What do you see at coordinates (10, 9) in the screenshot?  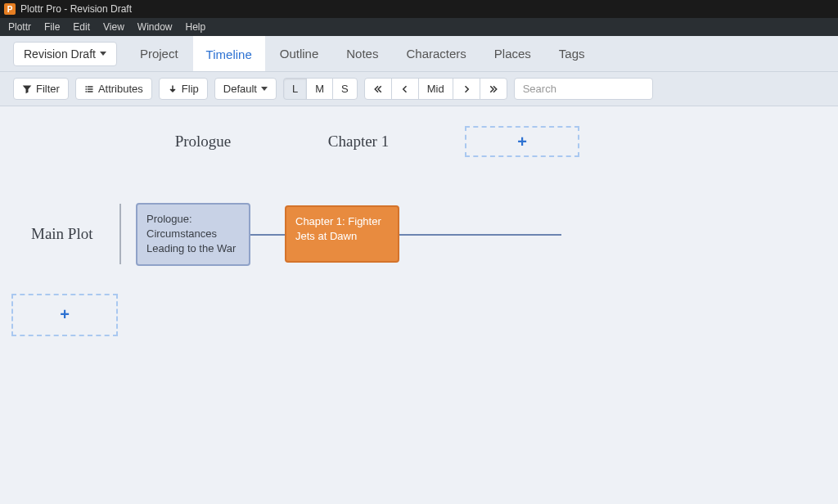 I see `app-icon: P` at bounding box center [10, 9].